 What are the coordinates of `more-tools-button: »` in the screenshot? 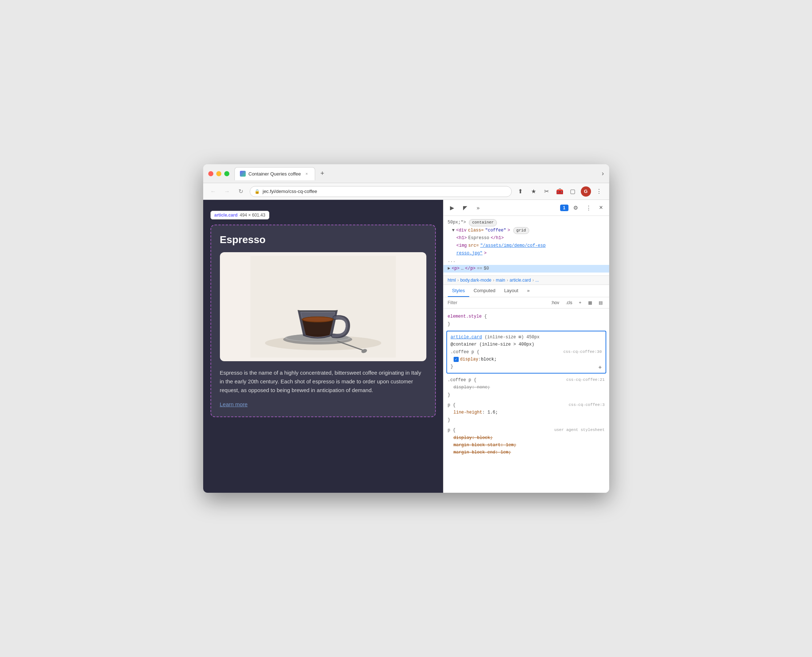 It's located at (478, 208).